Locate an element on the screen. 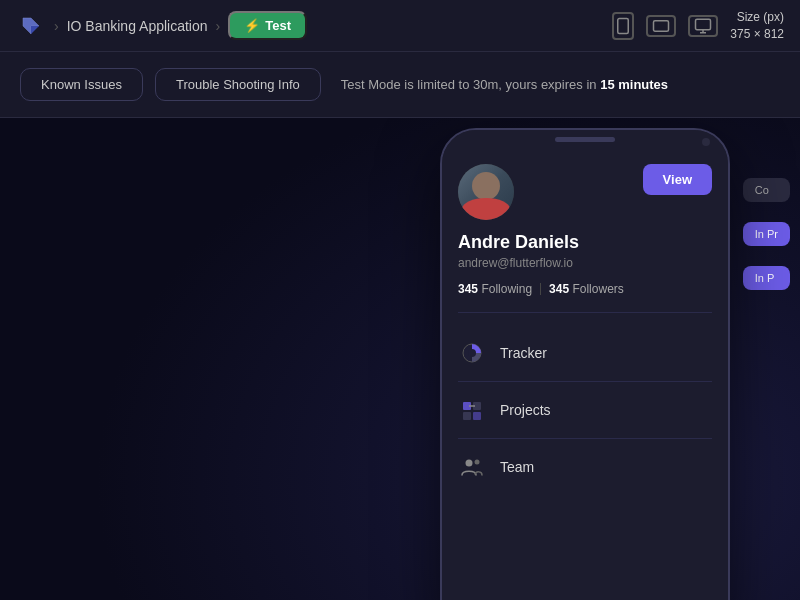 The height and width of the screenshot is (600, 800). right-card-inpr1: In Pr is located at coordinates (766, 234).